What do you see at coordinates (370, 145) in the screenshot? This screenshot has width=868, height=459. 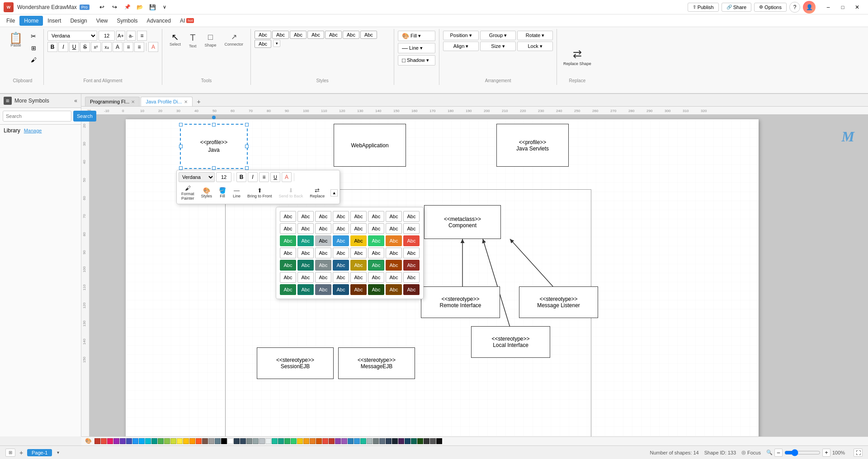 I see `box-webapplication: WebApplication` at bounding box center [370, 145].